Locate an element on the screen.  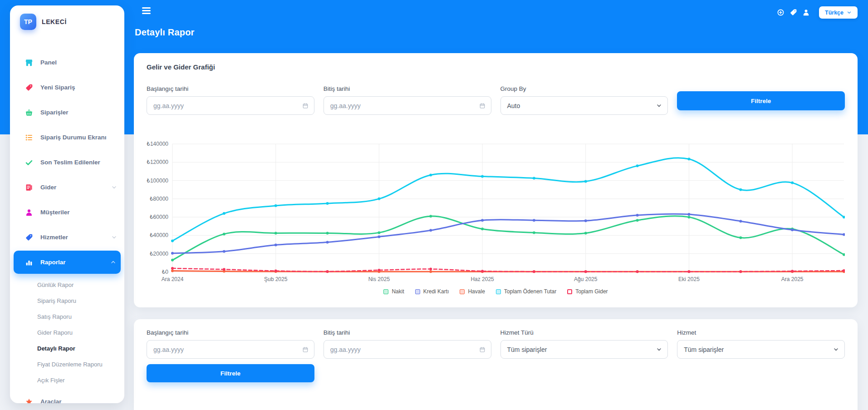
sidebar-subitem-gider-raporu: Gider Raporu is located at coordinates (67, 332).